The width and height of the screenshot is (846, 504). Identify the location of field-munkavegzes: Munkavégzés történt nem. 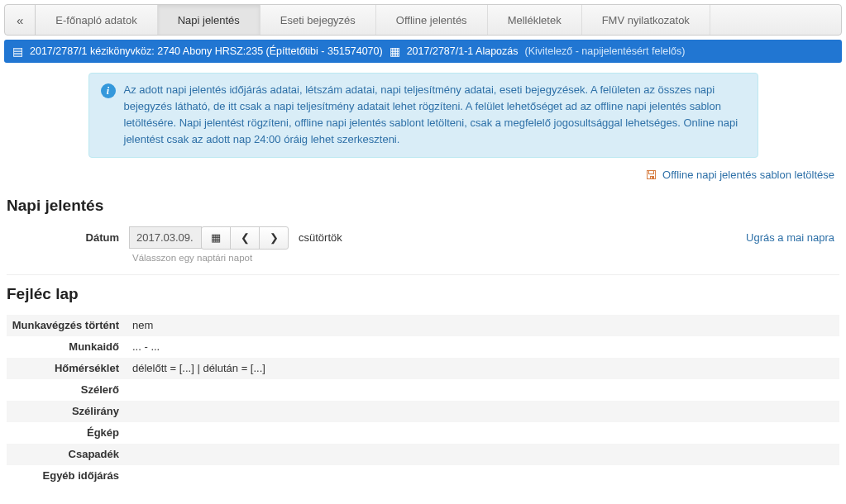
(423, 326).